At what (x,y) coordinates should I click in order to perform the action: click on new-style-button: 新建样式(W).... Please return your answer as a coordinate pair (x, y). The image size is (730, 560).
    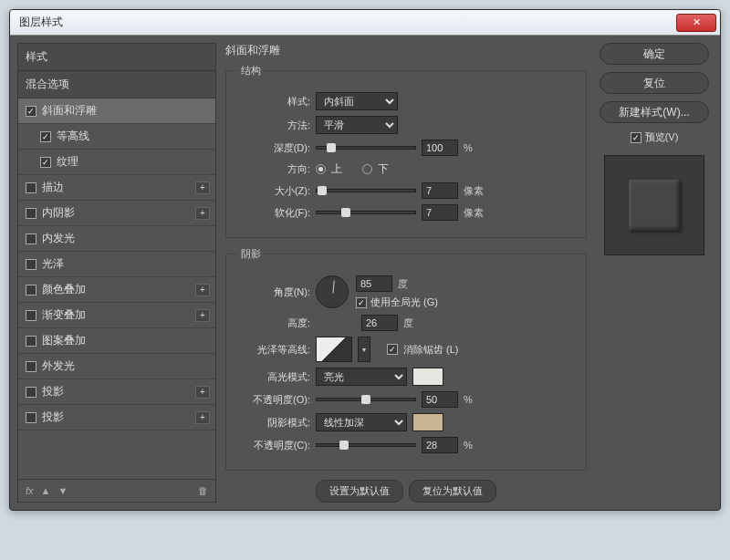
    Looking at the image, I should click on (654, 112).